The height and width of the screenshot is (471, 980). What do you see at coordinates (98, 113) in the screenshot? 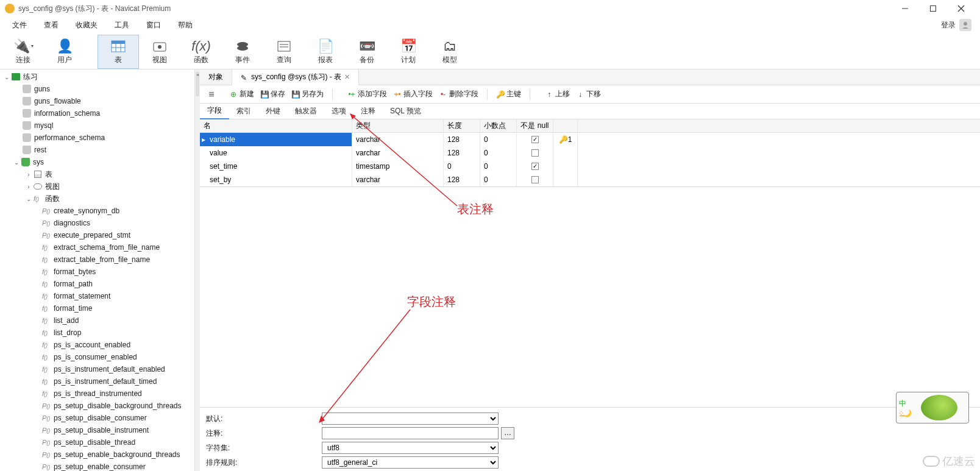
I see `tree-db: information_schema` at bounding box center [98, 113].